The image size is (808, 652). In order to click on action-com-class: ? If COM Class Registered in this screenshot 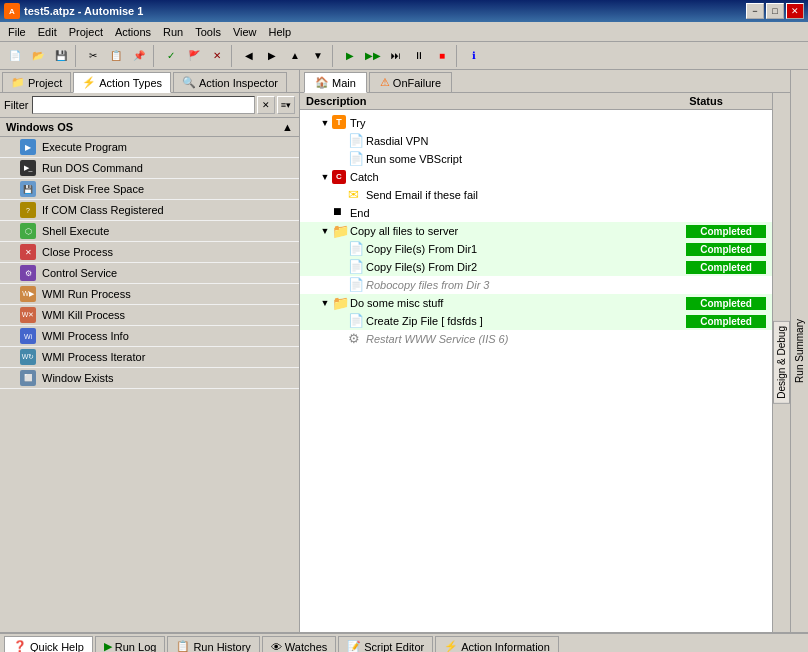, I will do `click(150, 210)`.